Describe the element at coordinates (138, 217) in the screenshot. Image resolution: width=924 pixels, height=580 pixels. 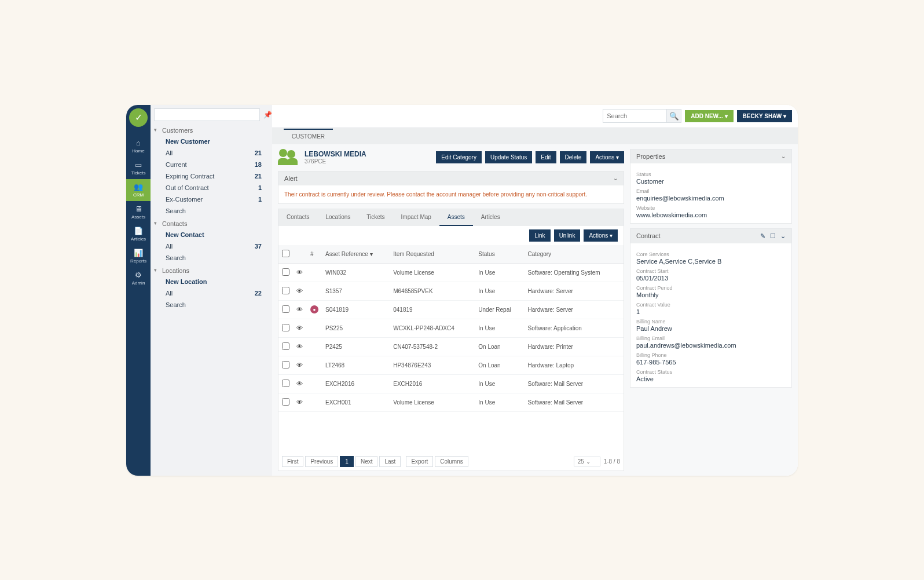
I see `rail-label: Assets` at that location.